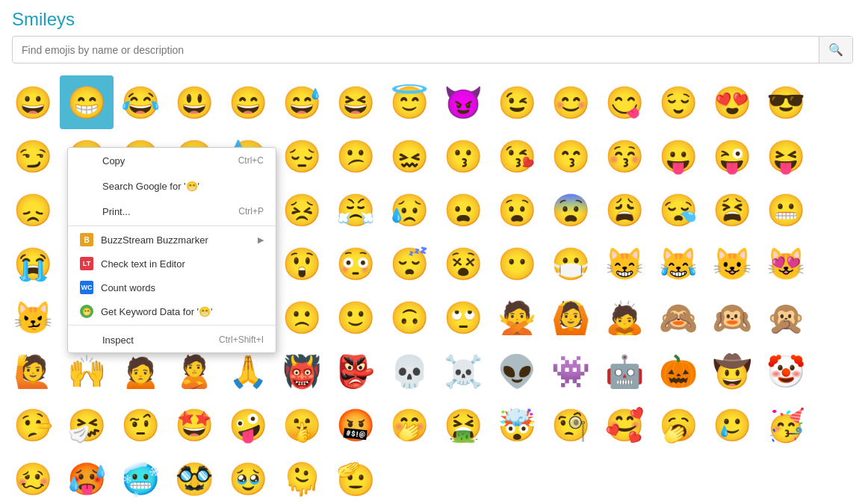 This screenshot has width=865, height=504. I want to click on emoji-cell: 🙈, so click(678, 317).